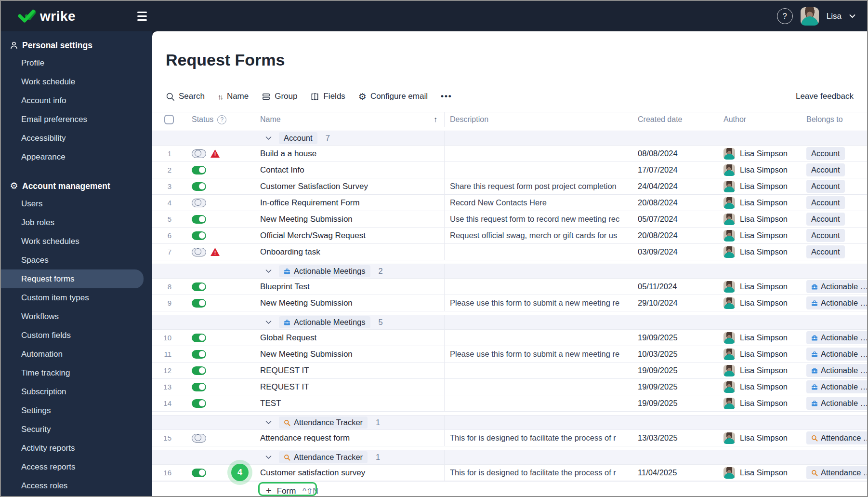 The height and width of the screenshot is (497, 868). Describe the element at coordinates (510, 387) in the screenshot. I see `table-row: 13 ! REQUEST IT 19/09/2025 Lisa Simpson …` at that location.